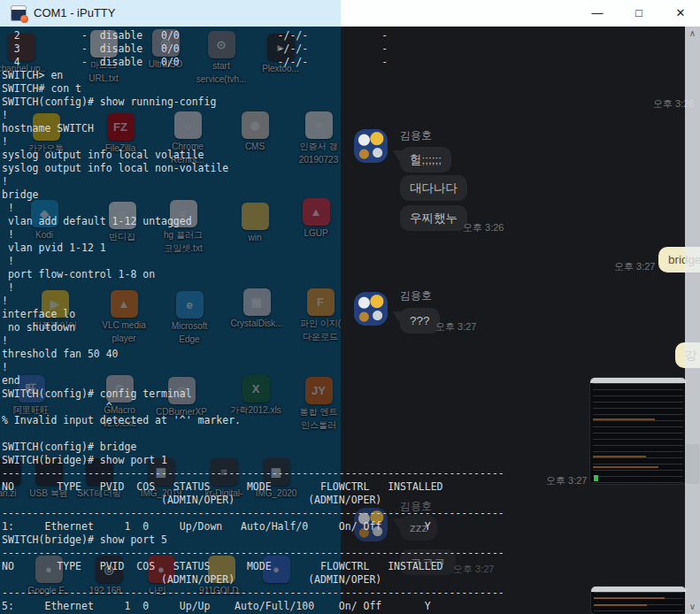  What do you see at coordinates (597, 13) in the screenshot?
I see `minimize-button: —` at bounding box center [597, 13].